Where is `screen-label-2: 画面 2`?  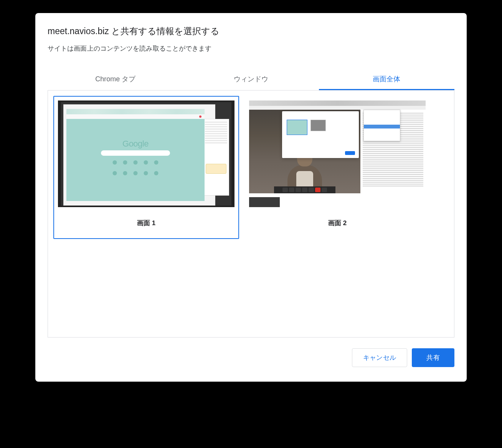 screen-label-2: 画面 2 is located at coordinates (337, 223).